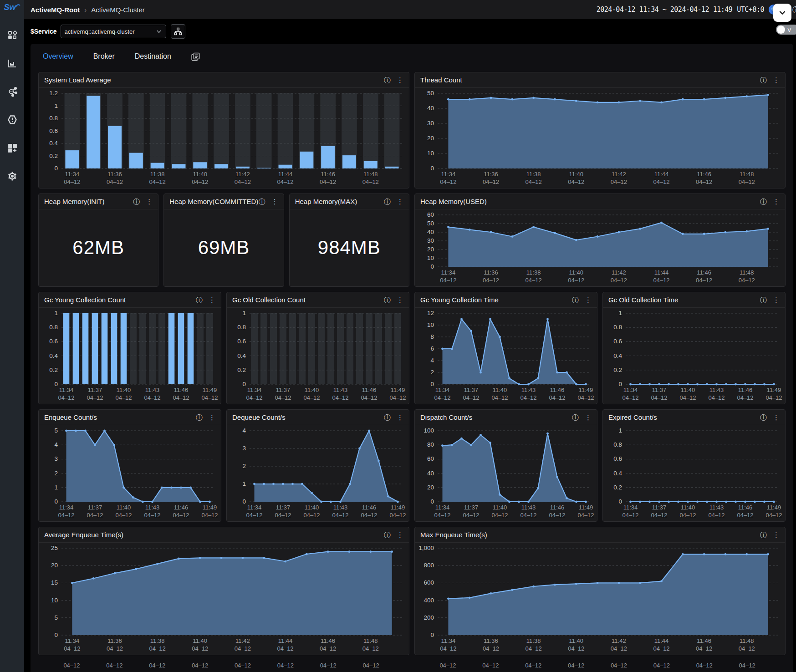  I want to click on chart-canvas: 0123411:3404–1211:3704–1211:4004–1211:43…, so click(318, 473).